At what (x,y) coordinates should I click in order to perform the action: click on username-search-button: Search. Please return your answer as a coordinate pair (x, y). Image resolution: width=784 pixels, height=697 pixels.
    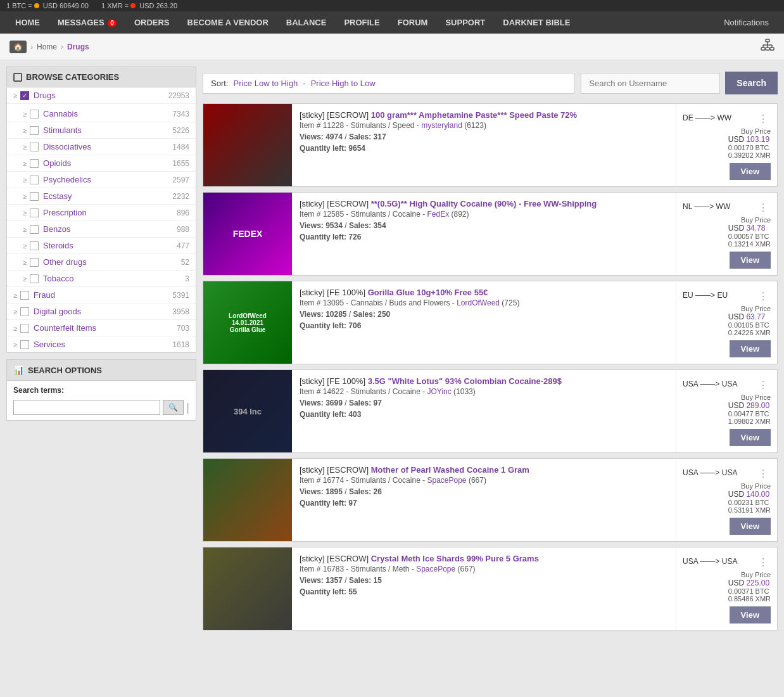
    Looking at the image, I should click on (751, 83).